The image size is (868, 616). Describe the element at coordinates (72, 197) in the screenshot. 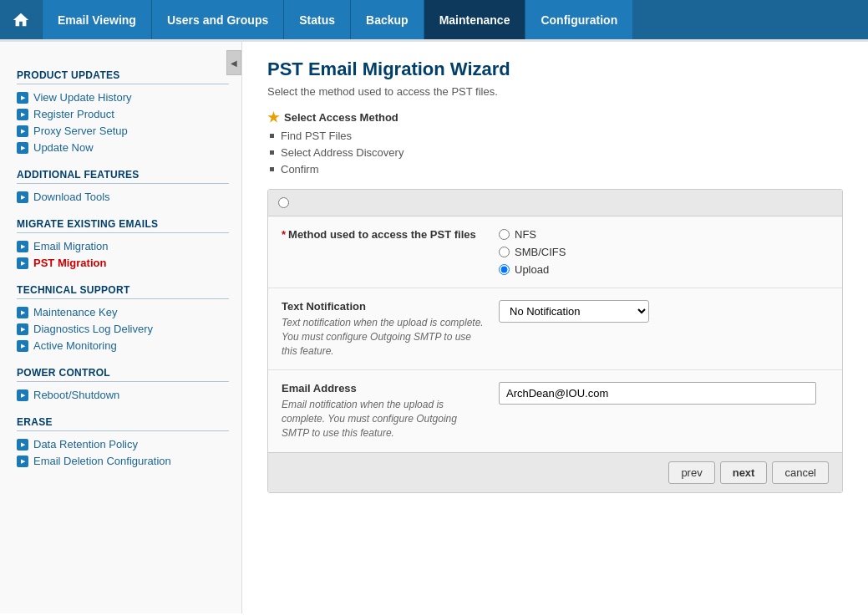

I see `sidebar-link-download-tools: Download Tools` at that location.